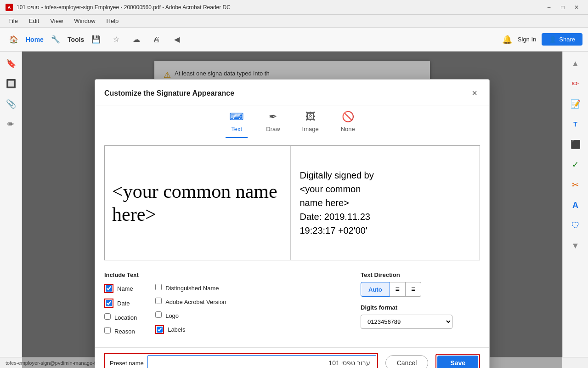 This screenshot has width=588, height=368. What do you see at coordinates (172, 316) in the screenshot?
I see `logo-checkbox-label: Logo` at bounding box center [172, 316].